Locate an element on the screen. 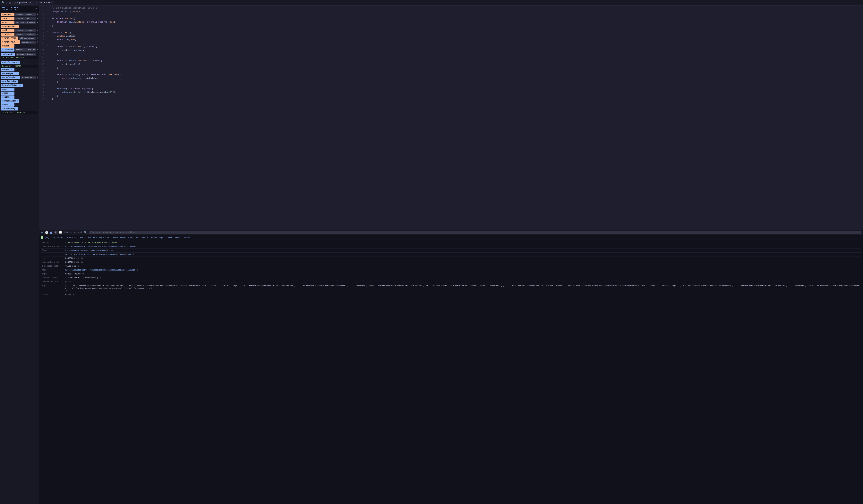 The height and width of the screenshot is (504, 863). tx-label-txcost: transaction cost is located at coordinates (52, 262).